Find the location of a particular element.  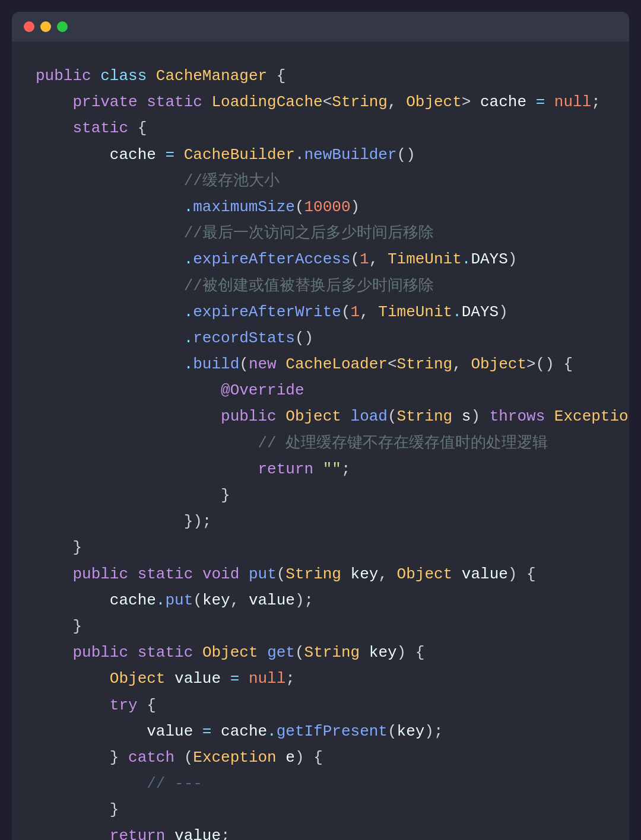

code-line-29: value = cache.getIfPresent(key); is located at coordinates (320, 731).